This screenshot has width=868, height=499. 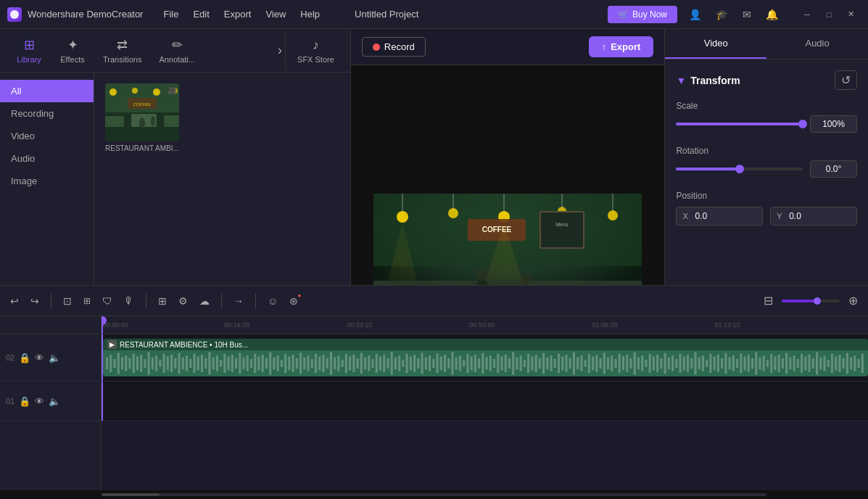 I want to click on tab-library: ⊞ Library, so click(x=29, y=51).